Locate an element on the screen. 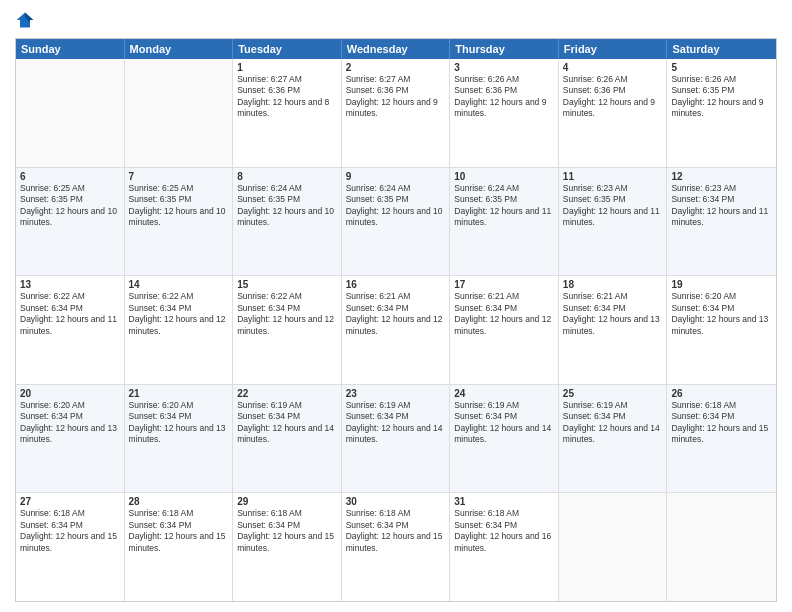 This screenshot has width=792, height=612. day-info: Sunrise: 6:26 AM Sunset: 6:35 PM Dayligh… is located at coordinates (722, 97).